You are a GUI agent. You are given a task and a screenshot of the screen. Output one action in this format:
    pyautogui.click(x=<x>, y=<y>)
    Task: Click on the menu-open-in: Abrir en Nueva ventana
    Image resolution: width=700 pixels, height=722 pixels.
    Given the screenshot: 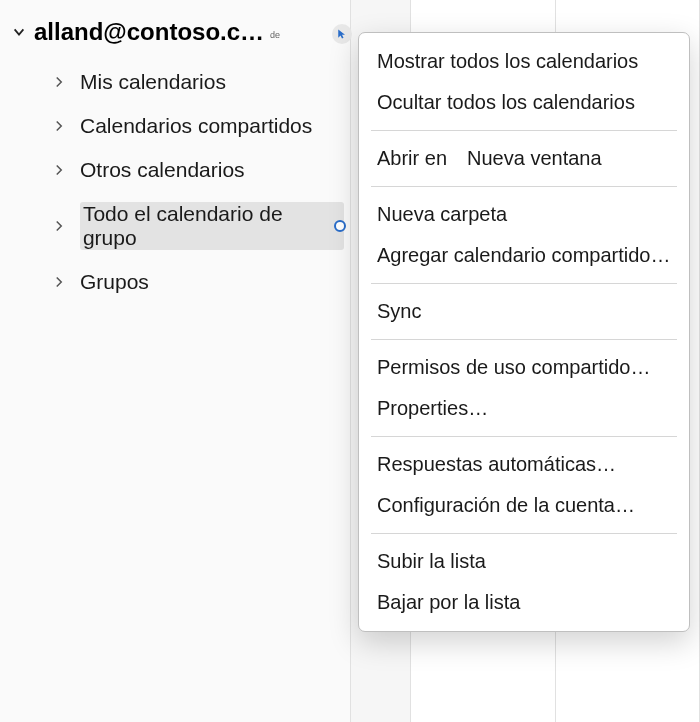 What is the action you would take?
    pyautogui.click(x=524, y=158)
    